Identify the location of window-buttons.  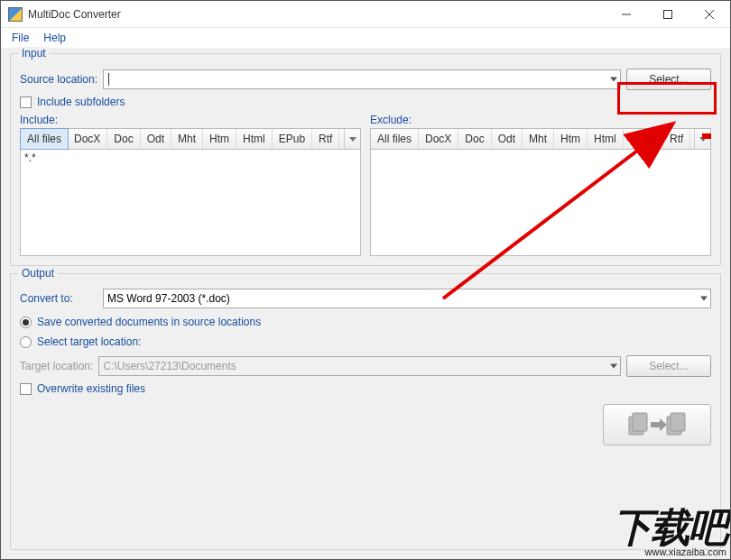
(668, 14).